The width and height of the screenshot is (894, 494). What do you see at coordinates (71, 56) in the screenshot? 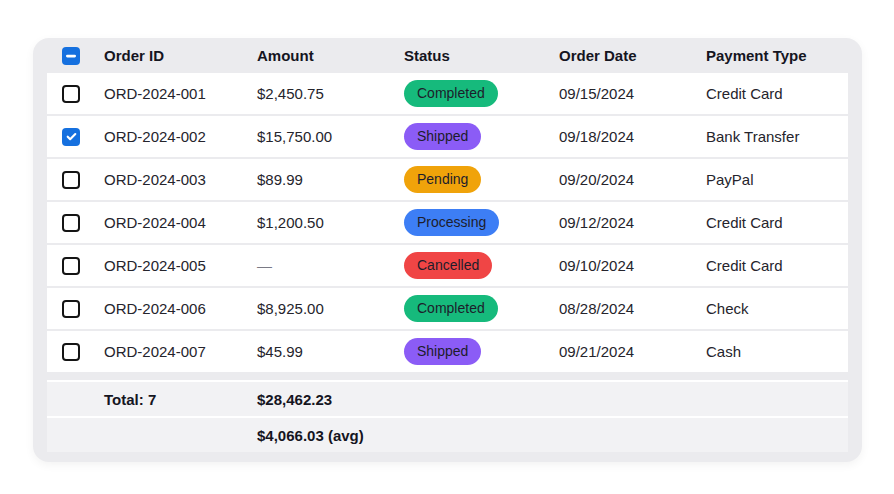
I see `select-all-checkbox` at bounding box center [71, 56].